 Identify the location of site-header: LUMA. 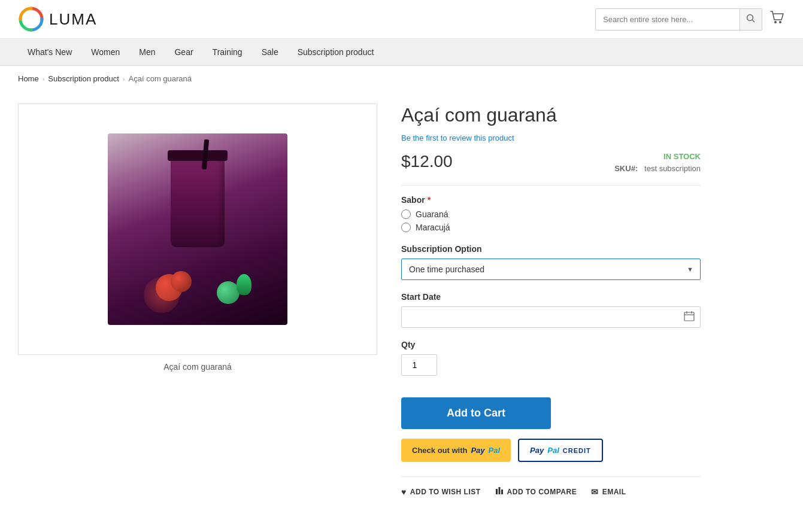
(401, 19).